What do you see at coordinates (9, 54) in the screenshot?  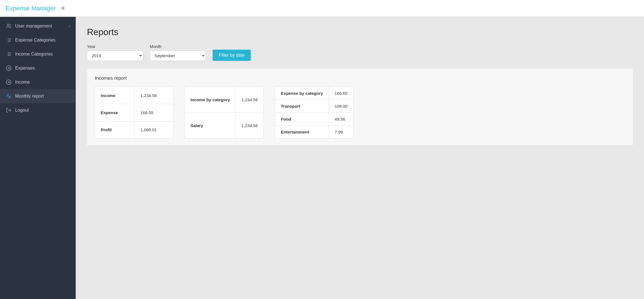 I see `list-icon-income` at bounding box center [9, 54].